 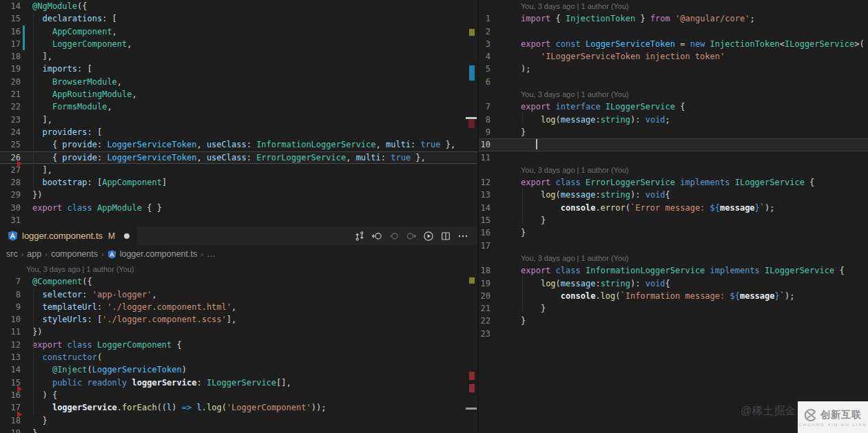 What do you see at coordinates (674, 182) in the screenshot?
I see `code-line: 12export class ErrorLoggerService implem…` at bounding box center [674, 182].